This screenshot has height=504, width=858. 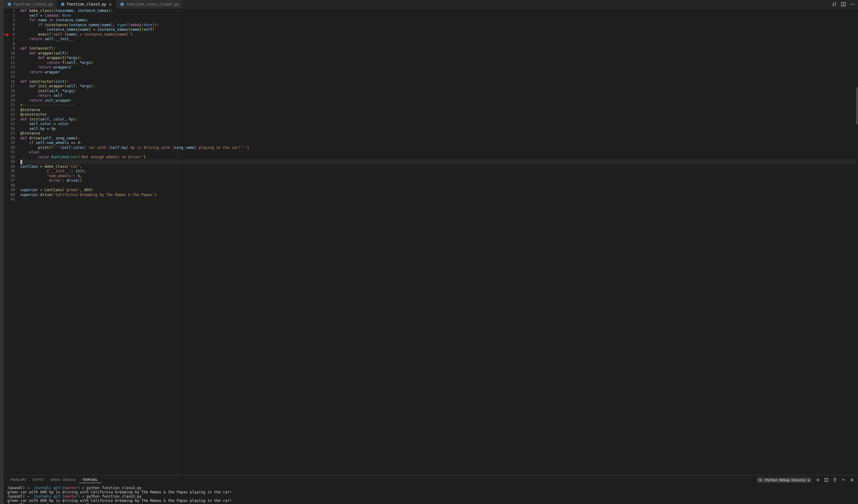 What do you see at coordinates (431, 4) in the screenshot?
I see `tab-bar: function_class2.pyfunction_class3.py×fun…` at bounding box center [431, 4].